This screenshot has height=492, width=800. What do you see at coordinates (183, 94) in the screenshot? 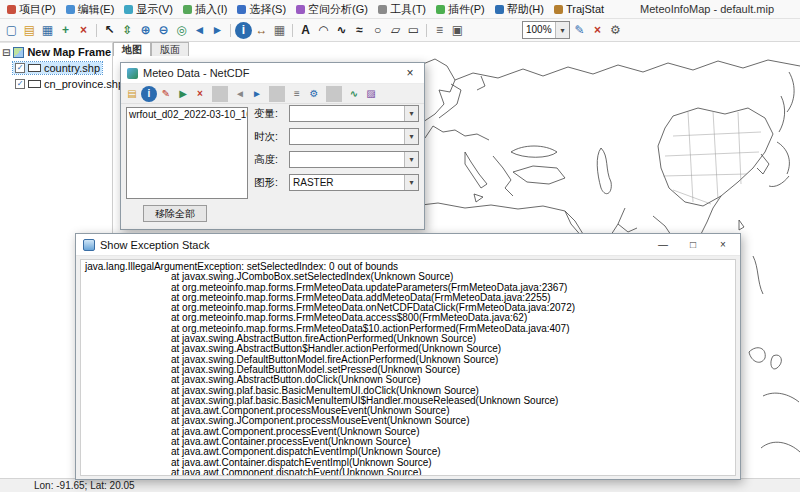
I see `animation-icon: ▶` at bounding box center [183, 94].